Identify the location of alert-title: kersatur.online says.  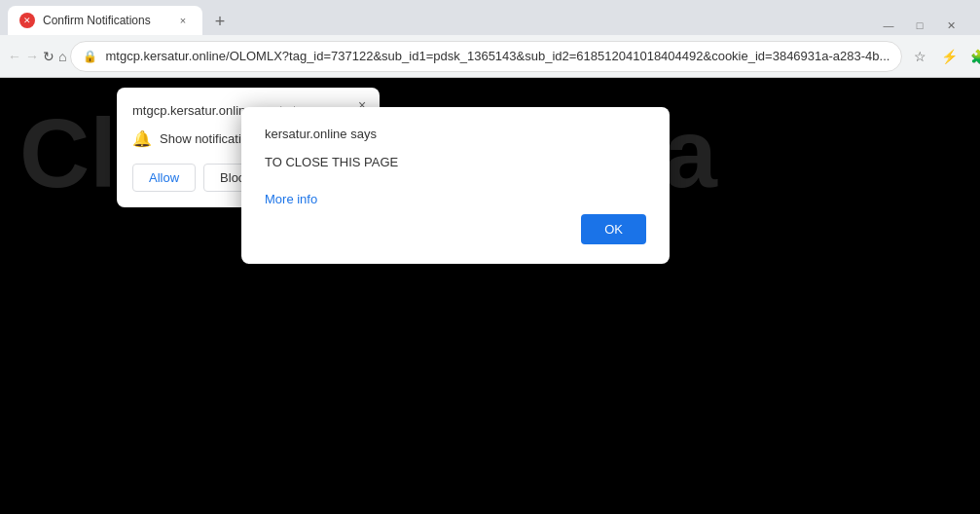
(455, 134).